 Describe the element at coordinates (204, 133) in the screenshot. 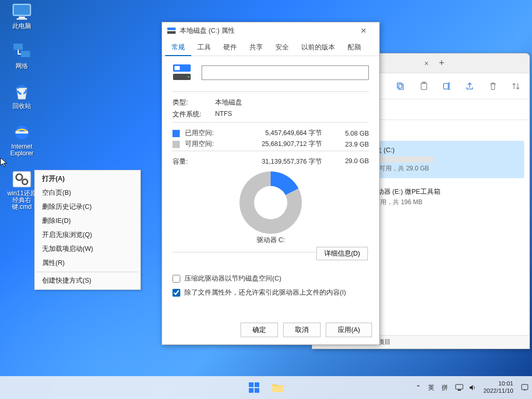

I see `label-used-space: 已用空间:` at that location.